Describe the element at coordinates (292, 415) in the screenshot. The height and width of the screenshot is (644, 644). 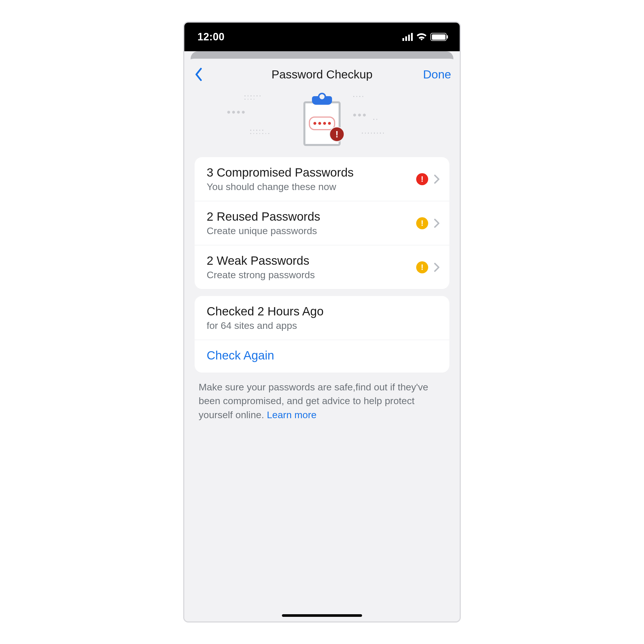
I see `learn-more-link: Learn more` at that location.